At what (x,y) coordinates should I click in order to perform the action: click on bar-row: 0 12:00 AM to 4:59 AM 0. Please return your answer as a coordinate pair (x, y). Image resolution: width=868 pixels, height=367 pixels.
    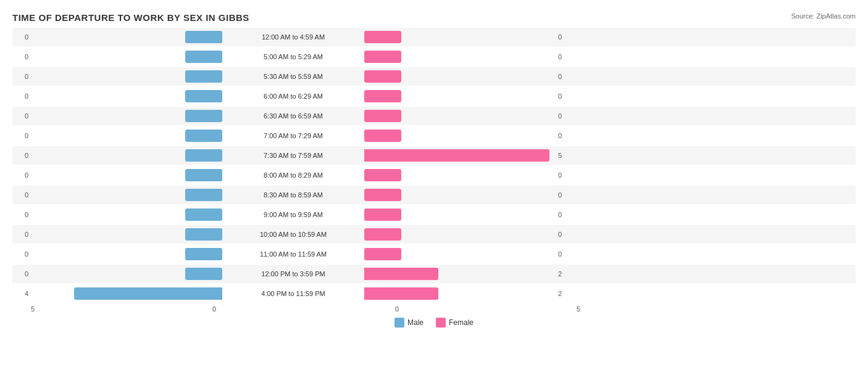
    Looking at the image, I should click on (434, 37).